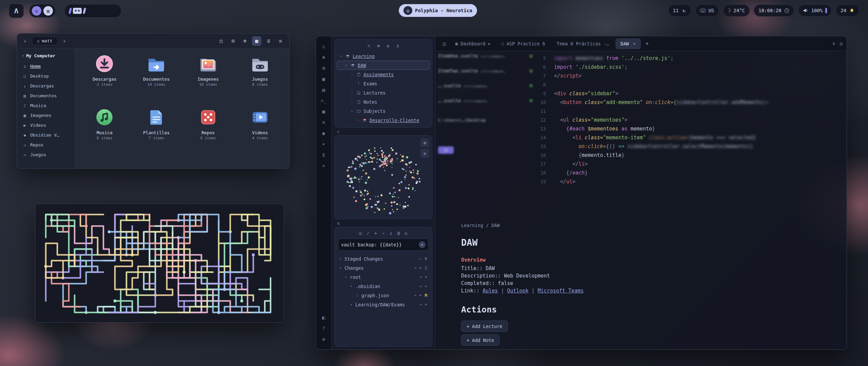 The width and height of the screenshot is (868, 366). Describe the element at coordinates (383, 56) in the screenshot. I see `tree-item-learning: ▾ Learning` at that location.